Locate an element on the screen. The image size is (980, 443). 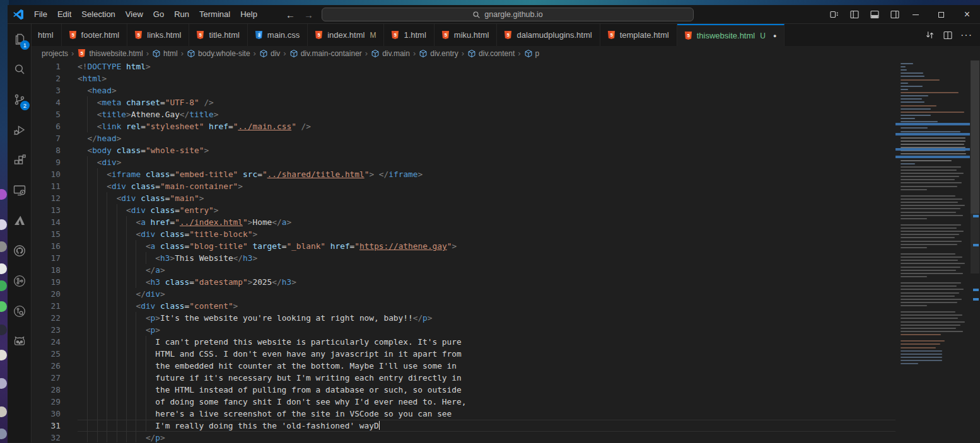
code-line-3: 3 <head> is located at coordinates (464, 91).